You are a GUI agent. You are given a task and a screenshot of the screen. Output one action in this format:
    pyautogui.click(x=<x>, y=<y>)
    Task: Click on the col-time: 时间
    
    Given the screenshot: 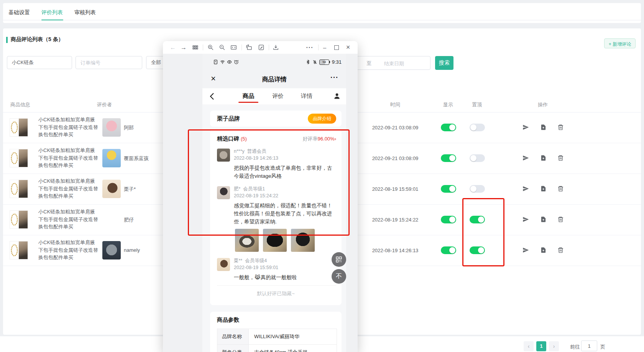 What is the action you would take?
    pyautogui.click(x=395, y=105)
    